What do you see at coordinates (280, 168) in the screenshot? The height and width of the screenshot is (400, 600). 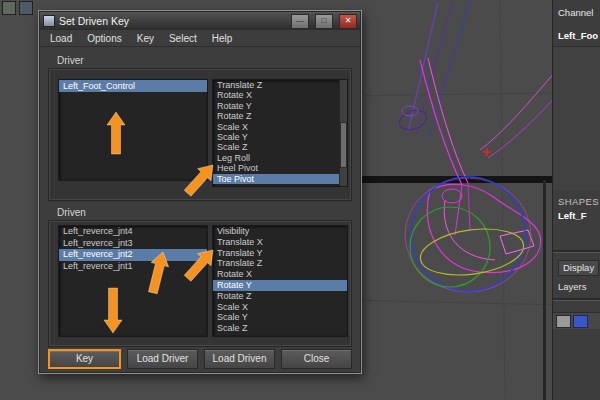 I see `driver-attribute-item: Heel Pivot` at bounding box center [280, 168].